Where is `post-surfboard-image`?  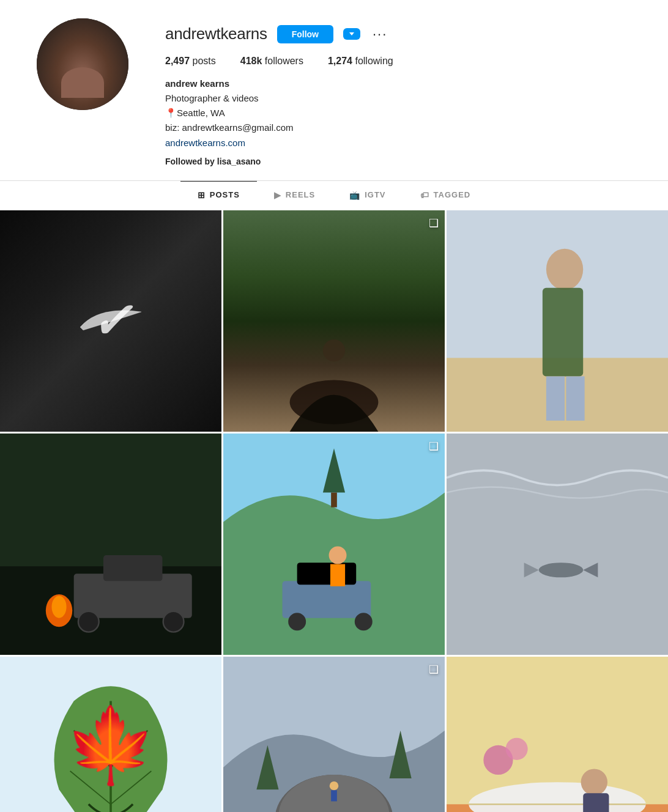 post-surfboard-image is located at coordinates (557, 734).